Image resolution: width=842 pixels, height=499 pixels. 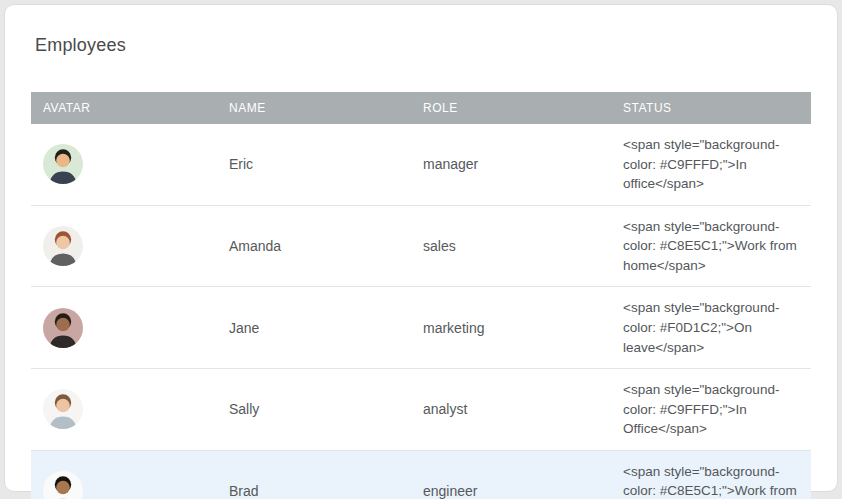 I want to click on column-header-status: STATUS, so click(x=711, y=108).